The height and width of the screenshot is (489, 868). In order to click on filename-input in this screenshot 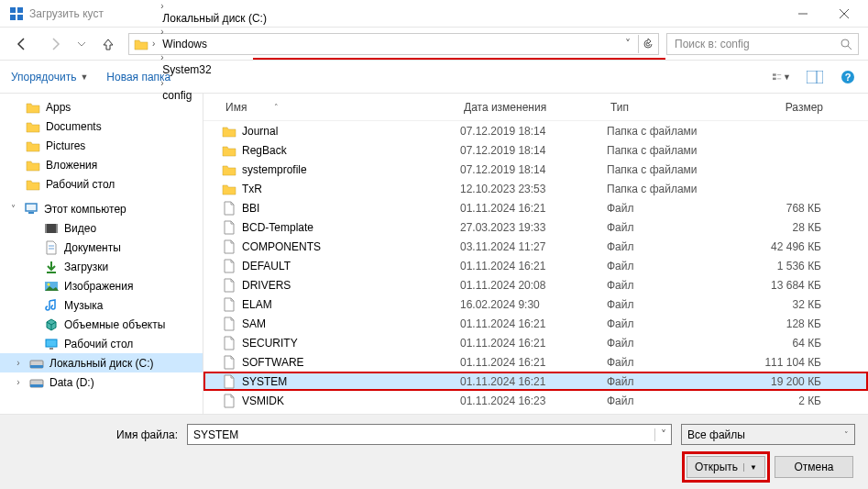, I will do `click(422, 435)`.